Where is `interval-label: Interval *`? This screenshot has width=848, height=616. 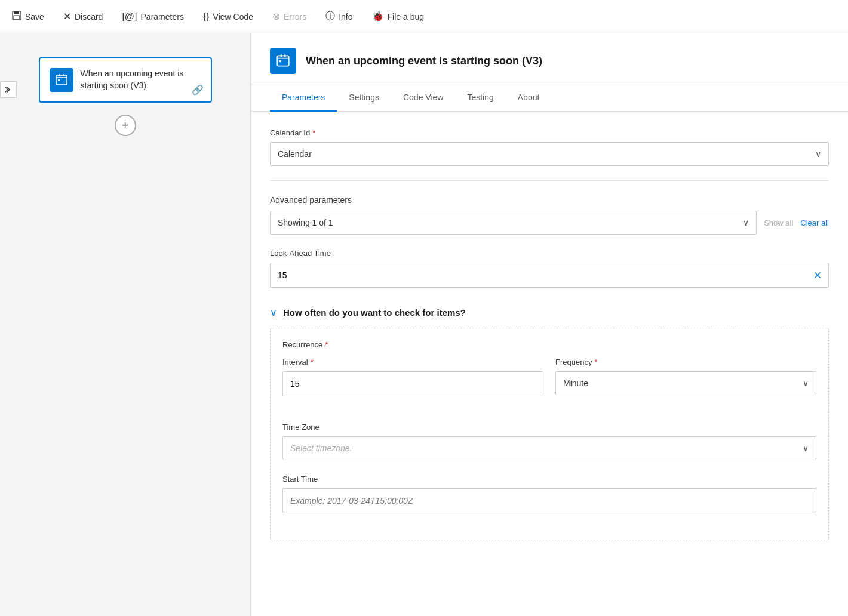
interval-label: Interval * is located at coordinates (413, 362).